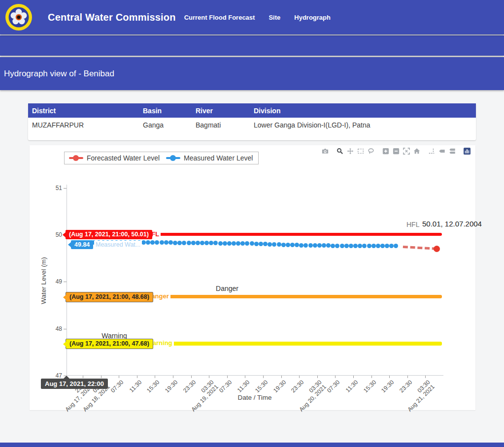 Image resolution: width=504 pixels, height=447 pixels. I want to click on y-tick-mark, so click(65, 188).